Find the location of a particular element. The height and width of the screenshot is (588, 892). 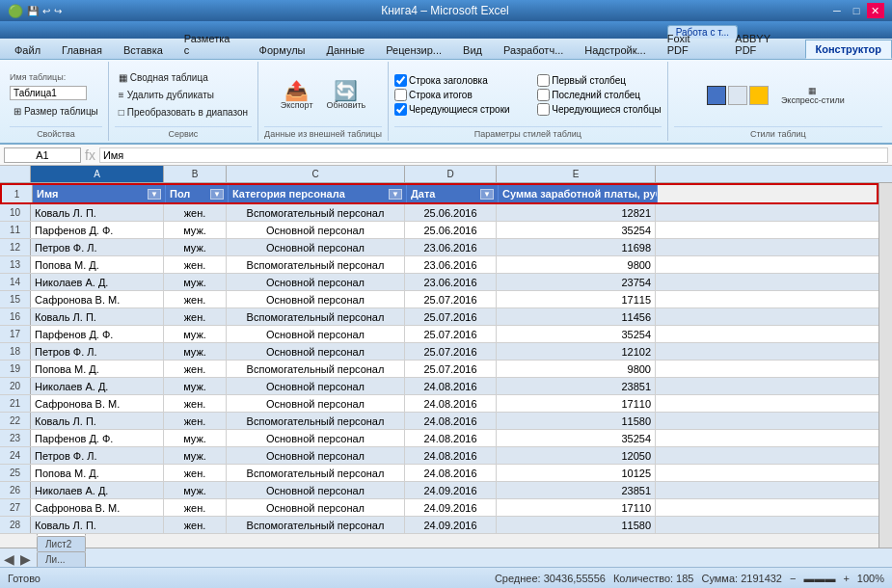

table-row: 15 Сафронова В. М. жен. Основной персона… is located at coordinates (440, 300).